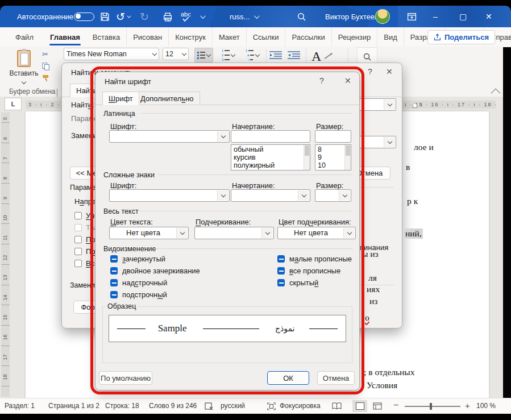 Image resolution: width=511 pixels, height=420 pixels. I want to click on tab-design: Конструк, so click(191, 37).